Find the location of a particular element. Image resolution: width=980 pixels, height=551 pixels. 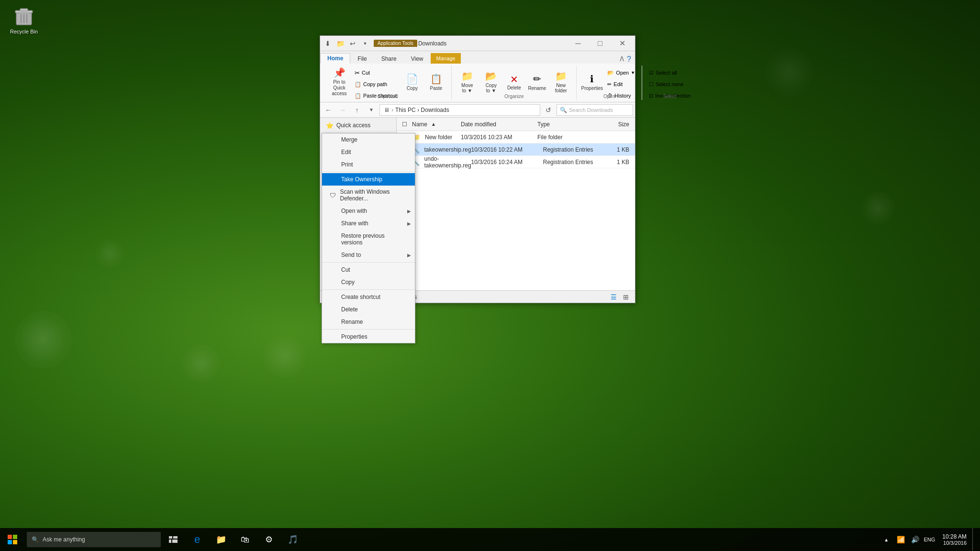

organize-group-label: Organize is located at coordinates (514, 97).